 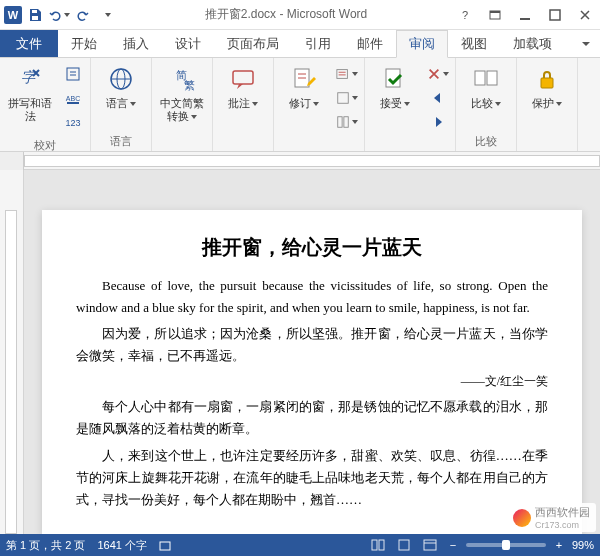 I want to click on track-changes-button: 修订, so click(x=304, y=86).